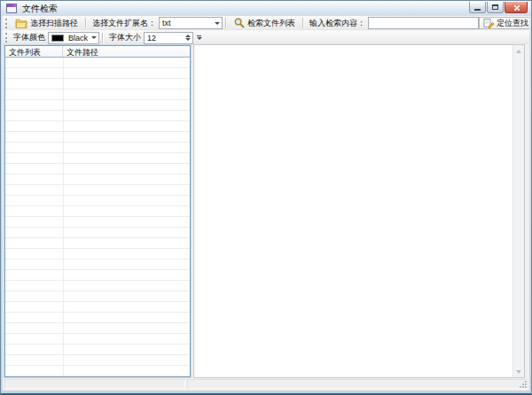 The width and height of the screenshot is (532, 395). What do you see at coordinates (519, 372) in the screenshot?
I see `scroll-down-button` at bounding box center [519, 372].